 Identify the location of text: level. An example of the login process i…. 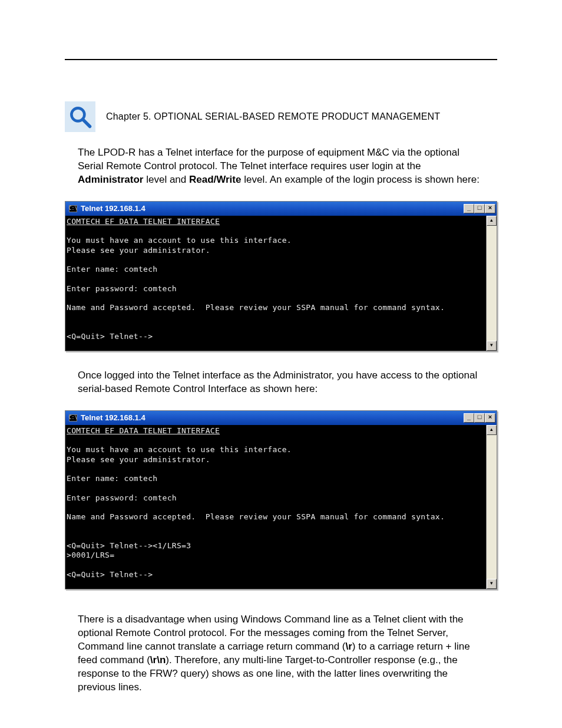
(360, 179).